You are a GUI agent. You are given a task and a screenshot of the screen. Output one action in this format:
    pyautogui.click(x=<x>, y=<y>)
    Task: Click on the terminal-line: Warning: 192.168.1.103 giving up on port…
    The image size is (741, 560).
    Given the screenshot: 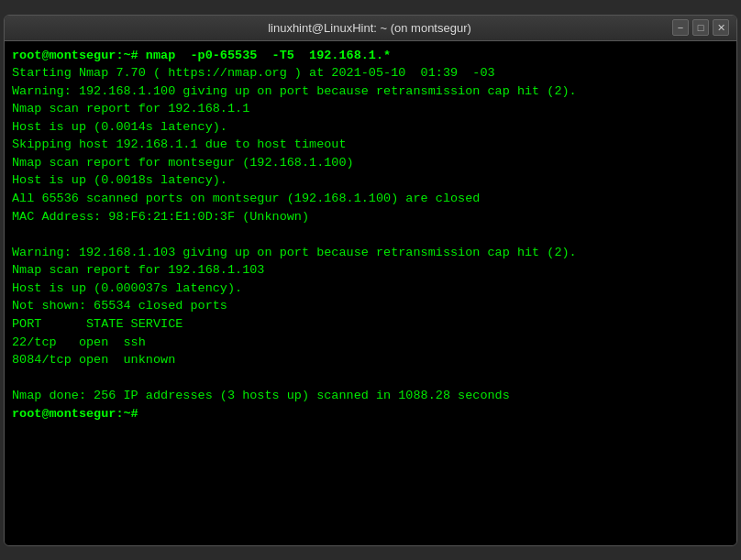 What is the action you would take?
    pyautogui.click(x=370, y=253)
    